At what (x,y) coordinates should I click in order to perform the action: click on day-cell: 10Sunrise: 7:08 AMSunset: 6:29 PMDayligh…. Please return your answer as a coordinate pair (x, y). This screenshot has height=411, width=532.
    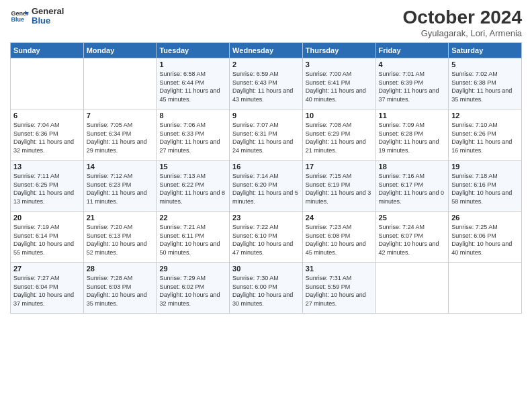
    Looking at the image, I should click on (339, 135).